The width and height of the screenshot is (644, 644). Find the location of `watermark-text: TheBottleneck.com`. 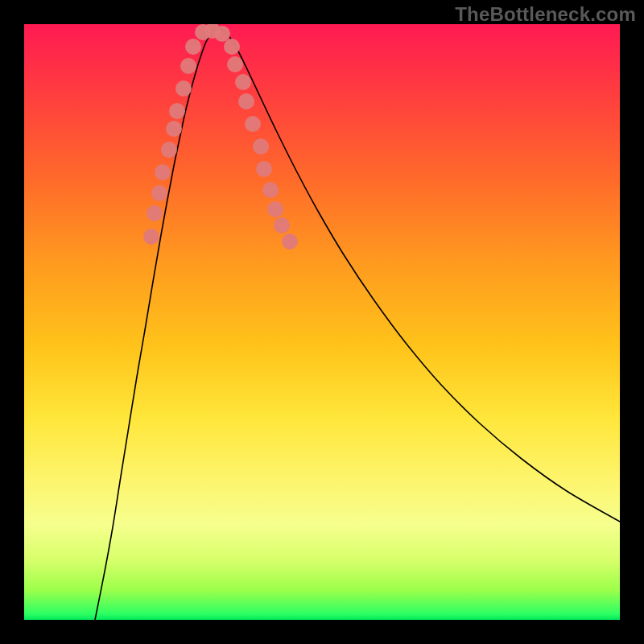

watermark-text: TheBottleneck.com is located at coordinates (546, 14).